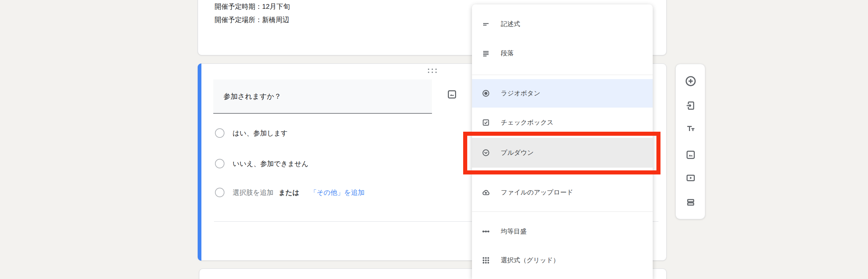  Describe the element at coordinates (511, 24) in the screenshot. I see `menu-item-label: 記述式` at that location.